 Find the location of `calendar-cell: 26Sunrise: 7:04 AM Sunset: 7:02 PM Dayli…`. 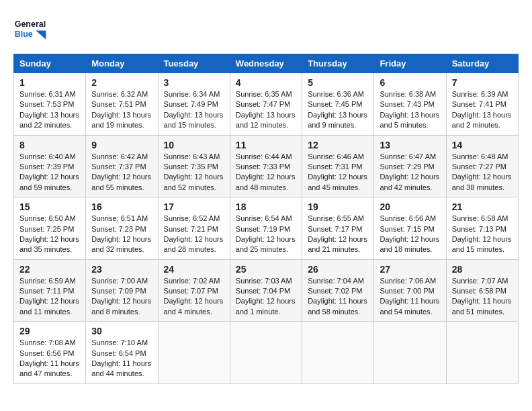

calendar-cell: 26Sunrise: 7:04 AM Sunset: 7:02 PM Dayli… is located at coordinates (339, 290).